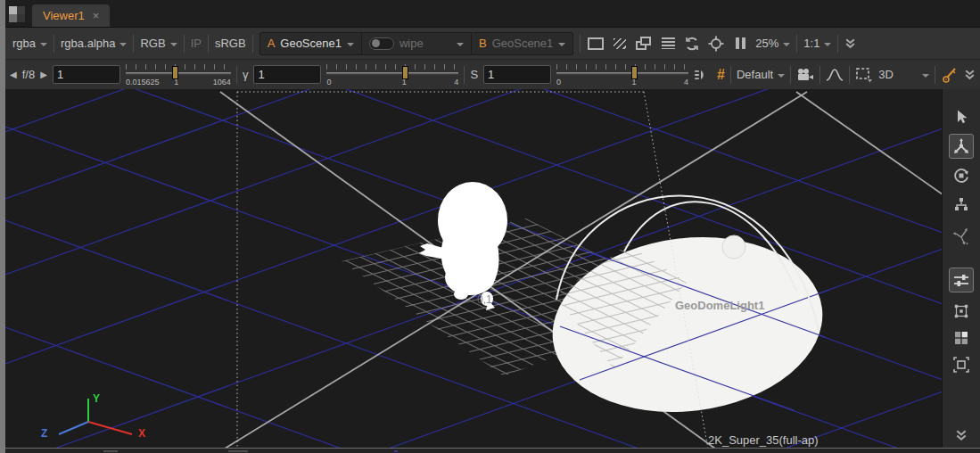 The width and height of the screenshot is (980, 453). I want to click on wipe-toggle, so click(382, 44).